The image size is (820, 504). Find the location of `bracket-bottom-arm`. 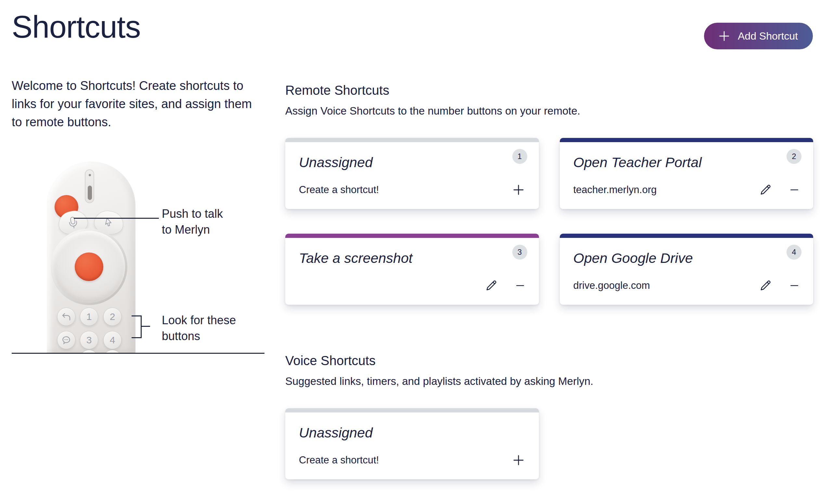

bracket-bottom-arm is located at coordinates (136, 338).